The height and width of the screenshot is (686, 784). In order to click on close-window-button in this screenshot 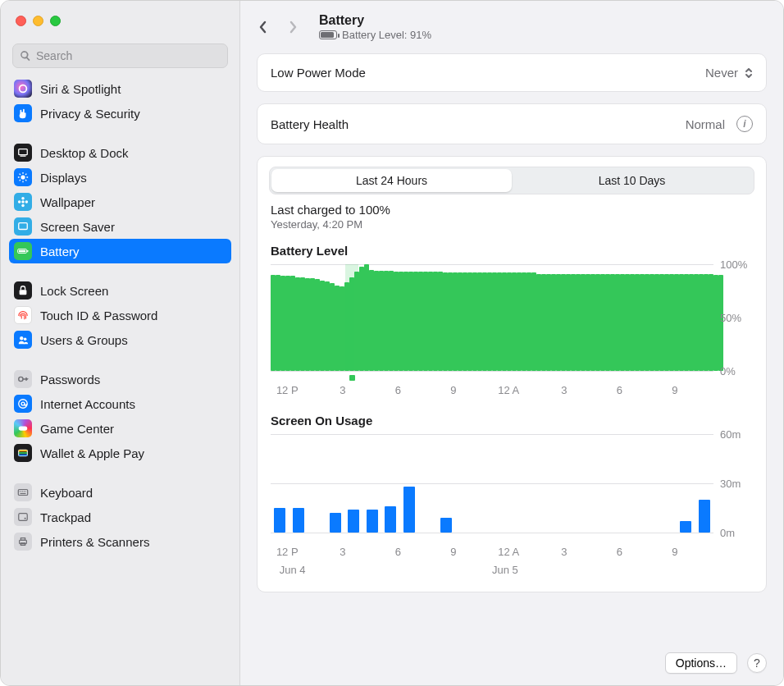, I will do `click(21, 21)`.